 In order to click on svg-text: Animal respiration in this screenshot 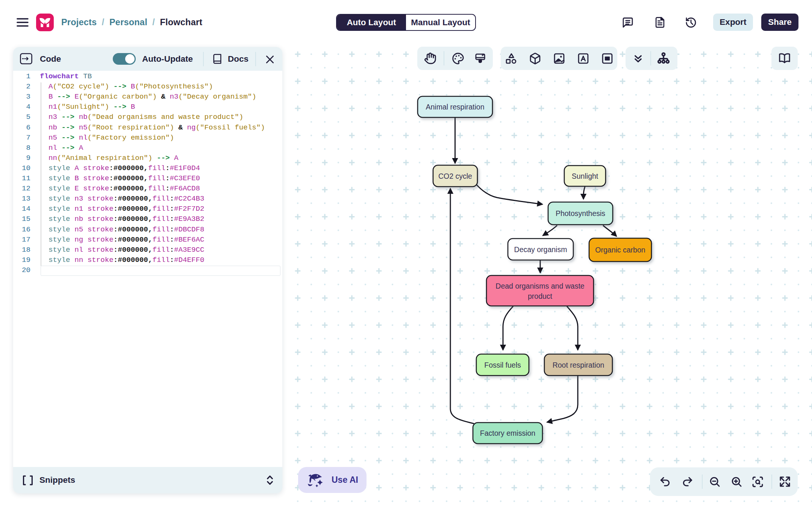, I will do `click(455, 107)`.